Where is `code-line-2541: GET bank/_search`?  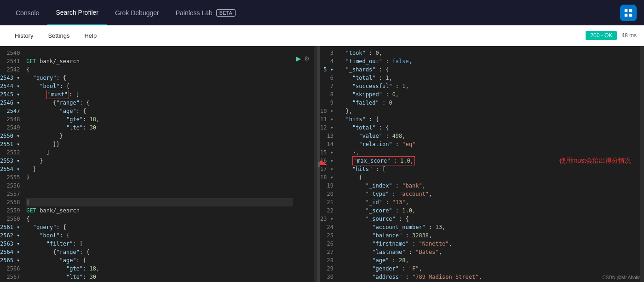
code-line-2541: GET bank/_search is located at coordinates (170, 61).